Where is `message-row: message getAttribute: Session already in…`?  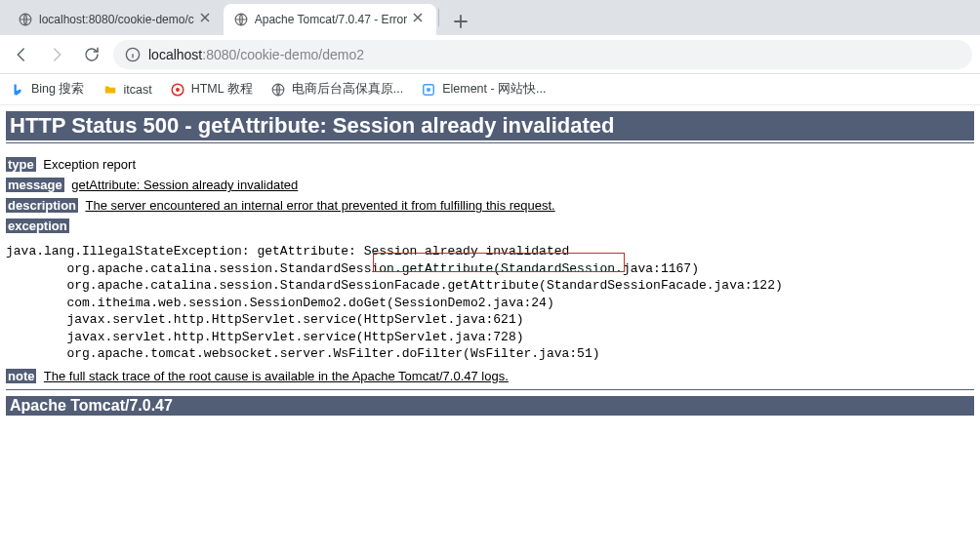
message-row: message getAttribute: Session already in… is located at coordinates (490, 185).